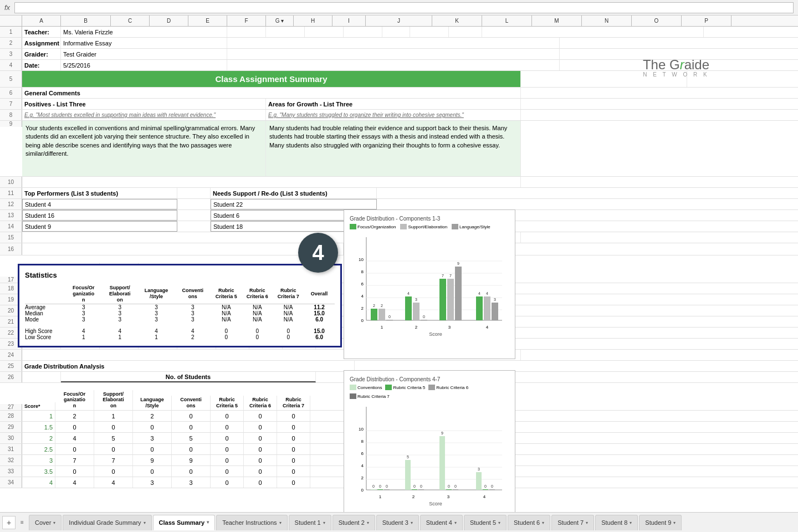  What do you see at coordinates (107, 523) in the screenshot?
I see `tab-individual-grade-summary: Individual Grade Summary ▾` at bounding box center [107, 523].